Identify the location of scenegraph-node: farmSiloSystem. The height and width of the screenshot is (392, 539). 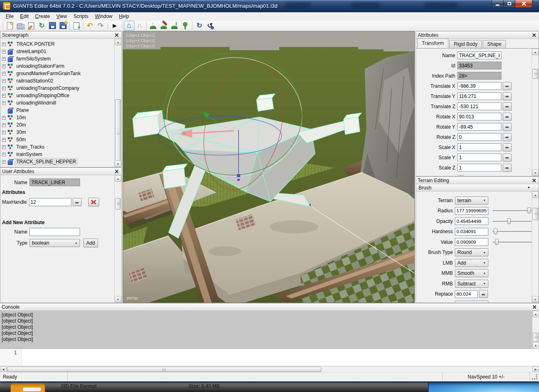
(57, 59).